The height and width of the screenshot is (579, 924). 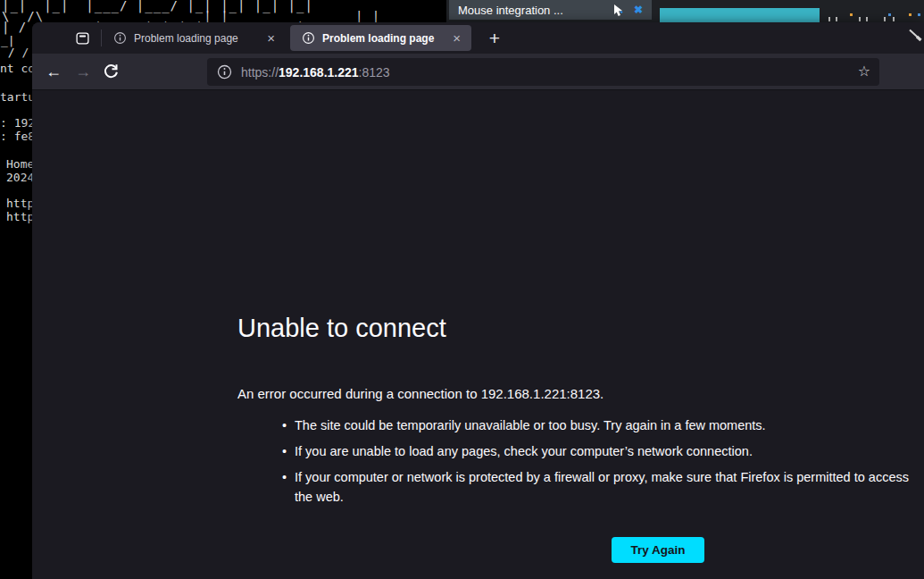 I want to click on vm-mouse-integration-bar: Mouse integration ... ✖, so click(x=550, y=10).